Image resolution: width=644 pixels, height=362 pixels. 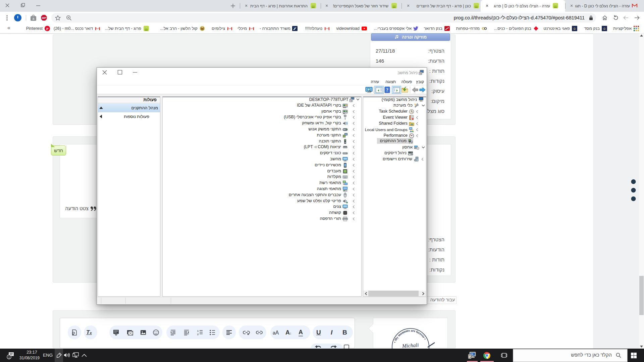 I want to click on svg-text: 2, so click(x=198, y=335).